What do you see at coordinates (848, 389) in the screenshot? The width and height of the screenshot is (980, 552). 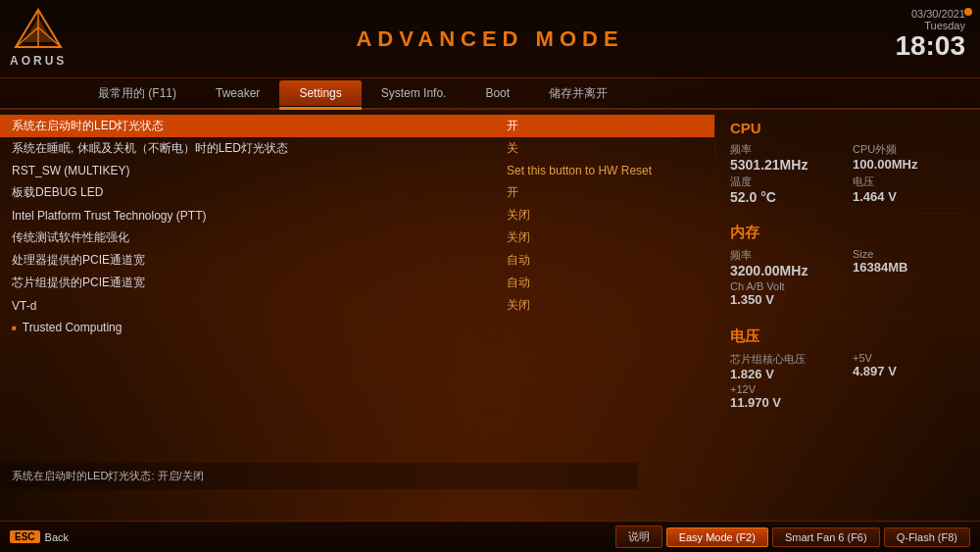 I see `plus12v-label: +12V` at bounding box center [848, 389].